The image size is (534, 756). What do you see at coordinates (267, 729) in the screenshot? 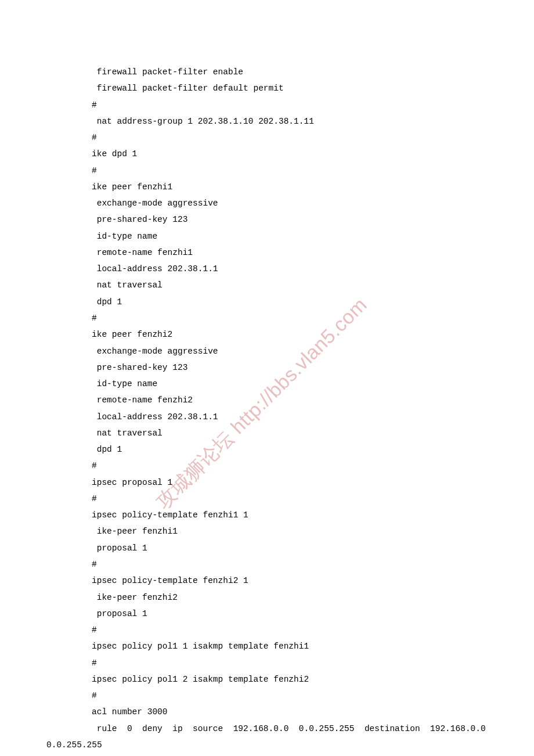
I see `code-line: rule 0 deny ip source 192.168.0.0 0.0.25…` at bounding box center [267, 729].